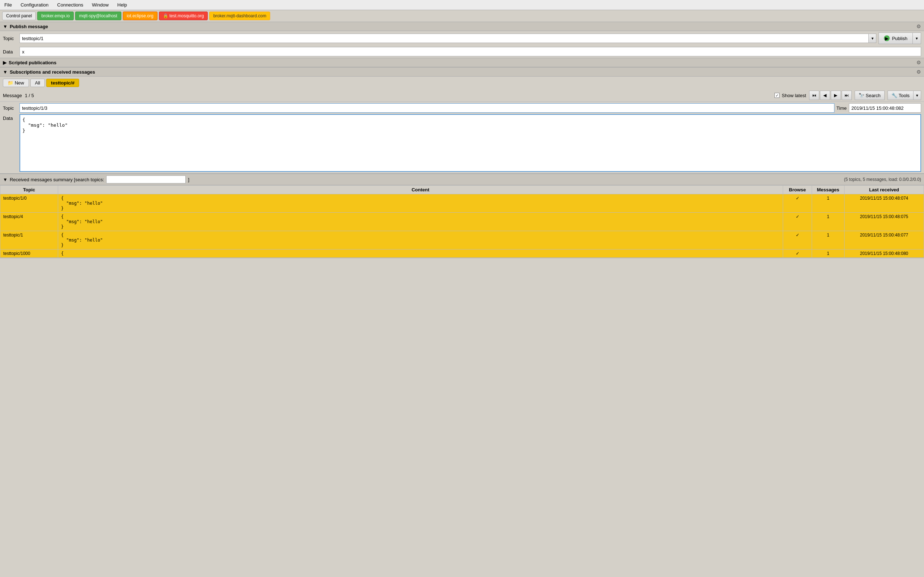  Describe the element at coordinates (884, 222) in the screenshot. I see `cell-last-received: 2019/11/15 15:00:48:075` at that location.